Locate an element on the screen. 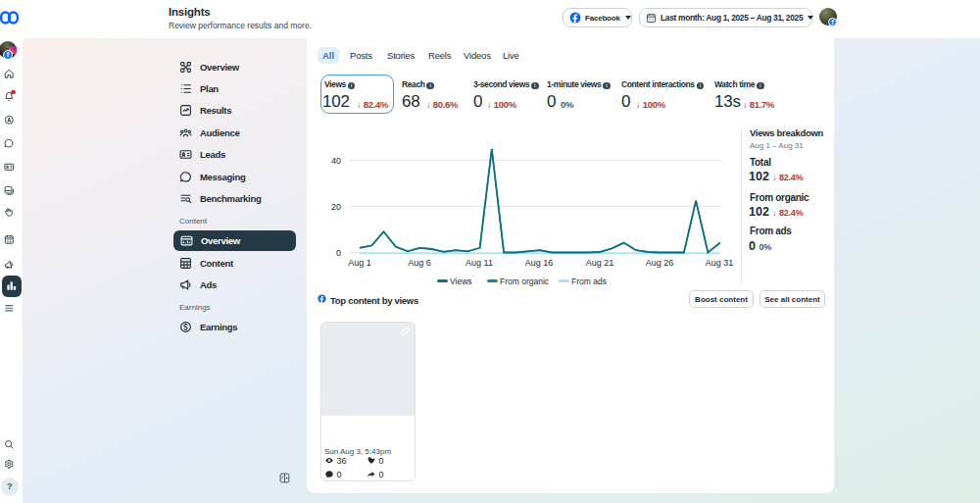 The image size is (980, 503). svg-text: Aug 31 is located at coordinates (719, 263).